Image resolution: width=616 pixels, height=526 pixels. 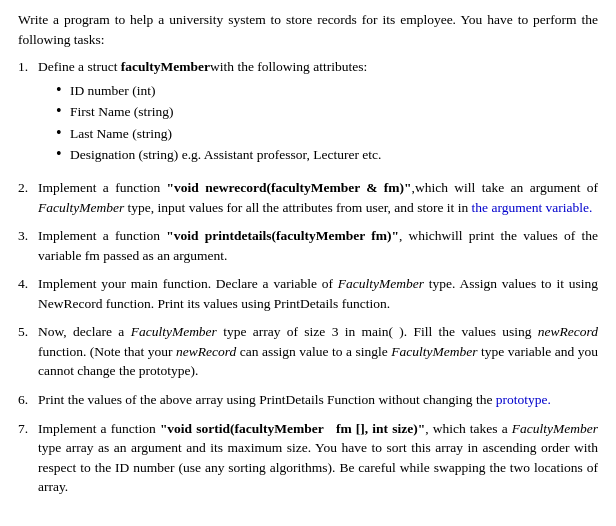 What do you see at coordinates (308, 246) in the screenshot?
I see `task-item-3: 3. Implement a function "void printdetai…` at bounding box center [308, 246].